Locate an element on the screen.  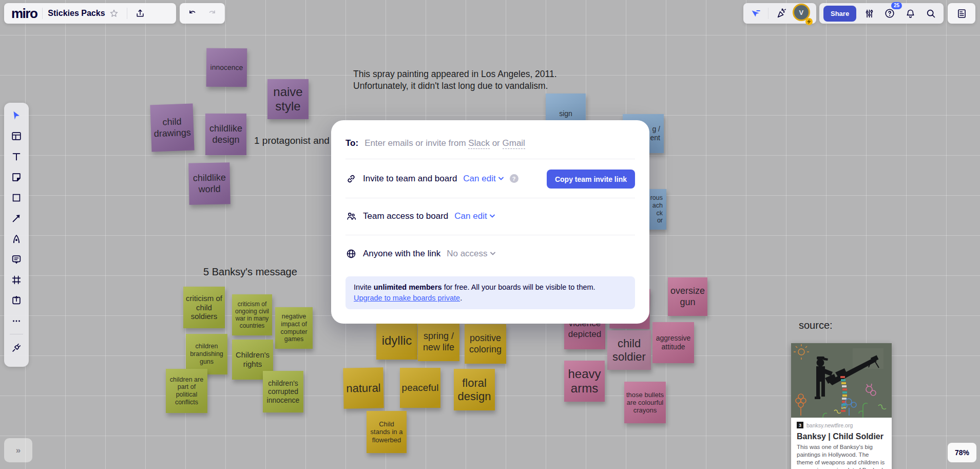
sticky-note: aggressive attitude is located at coordinates (674, 343).